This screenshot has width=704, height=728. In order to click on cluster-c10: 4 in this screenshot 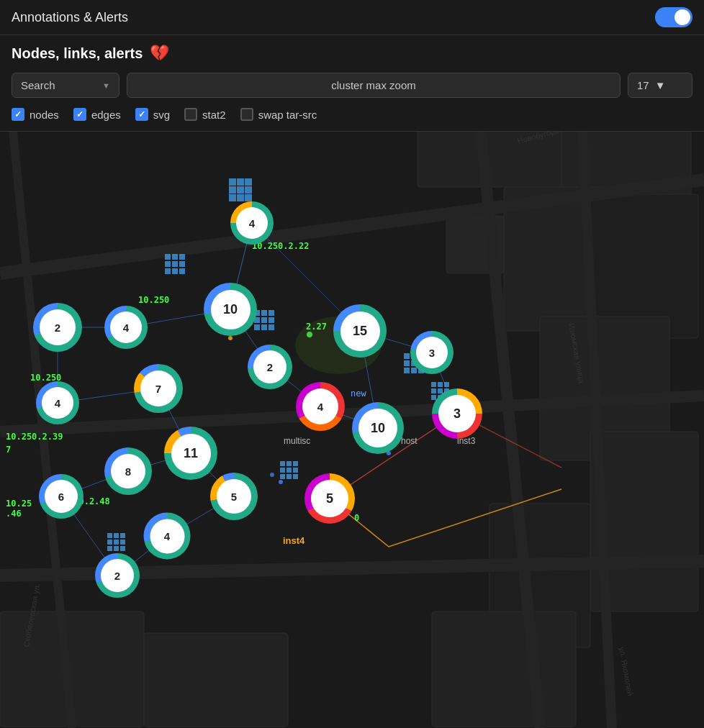, I will do `click(320, 406)`.